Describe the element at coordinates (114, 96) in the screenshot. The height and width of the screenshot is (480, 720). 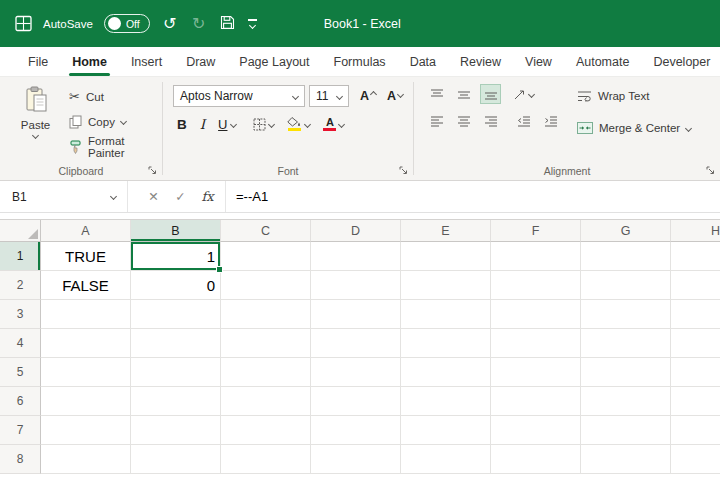
I see `cut-button: ✂ Cut` at that location.